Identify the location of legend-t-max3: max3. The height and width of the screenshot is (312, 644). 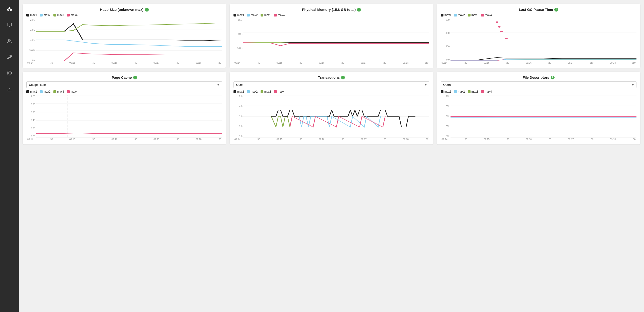
(266, 92).